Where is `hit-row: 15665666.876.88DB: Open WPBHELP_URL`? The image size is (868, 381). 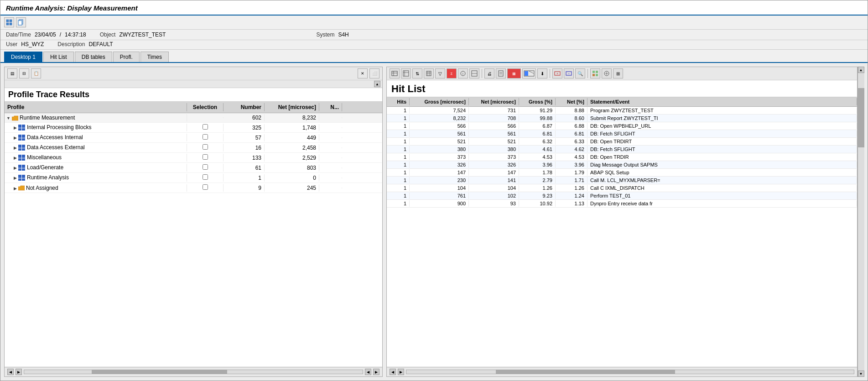
hit-row: 15665666.876.88DB: Open WPBHELP_URL is located at coordinates (622, 126).